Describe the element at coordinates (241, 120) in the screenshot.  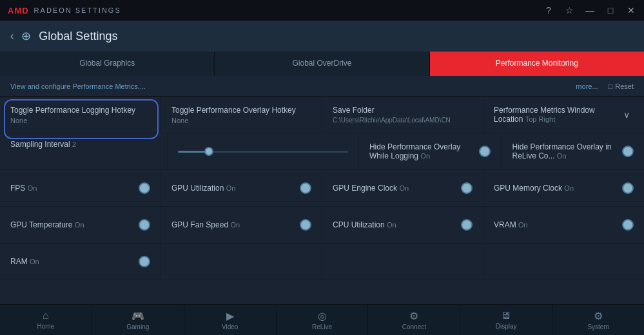
I see `value-toggle-overlay-hotkey: None` at that location.